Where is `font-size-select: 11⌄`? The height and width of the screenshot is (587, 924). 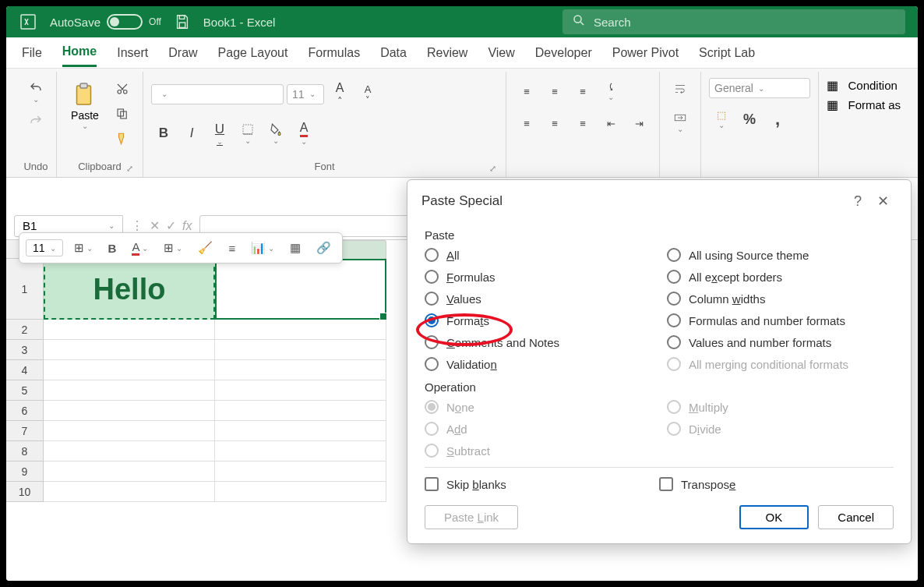 font-size-select: 11⌄ is located at coordinates (305, 94).